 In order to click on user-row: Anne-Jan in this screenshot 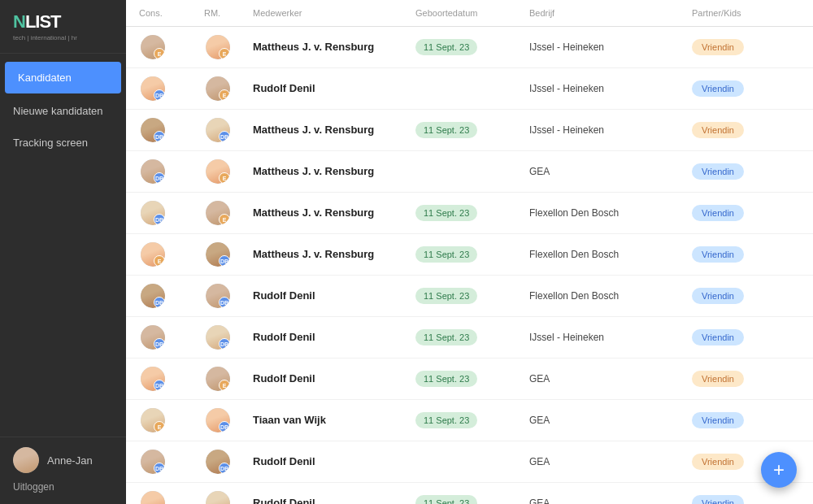, I will do `click(63, 460)`.